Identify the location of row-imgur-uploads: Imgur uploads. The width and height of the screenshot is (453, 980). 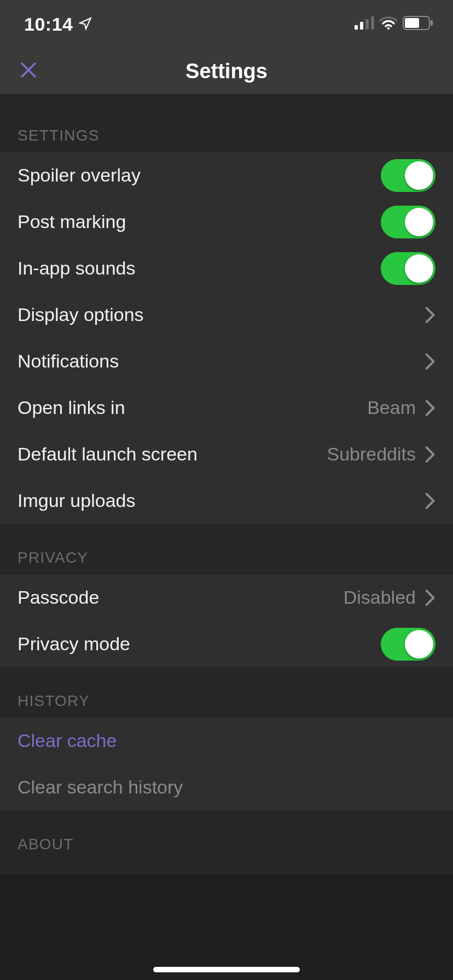
(226, 501).